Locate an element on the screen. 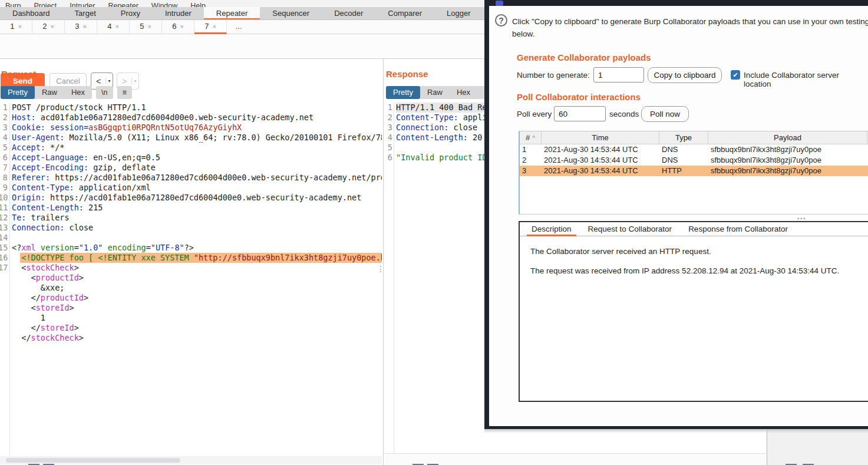 This screenshot has height=465, width=868. tab-logger: Logger is located at coordinates (458, 14).